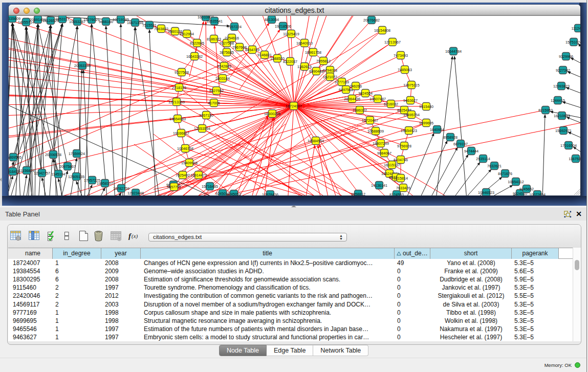 The image size is (588, 372). What do you see at coordinates (183, 175) in the screenshot?
I see `svg-text: 7625402` at bounding box center [183, 175].